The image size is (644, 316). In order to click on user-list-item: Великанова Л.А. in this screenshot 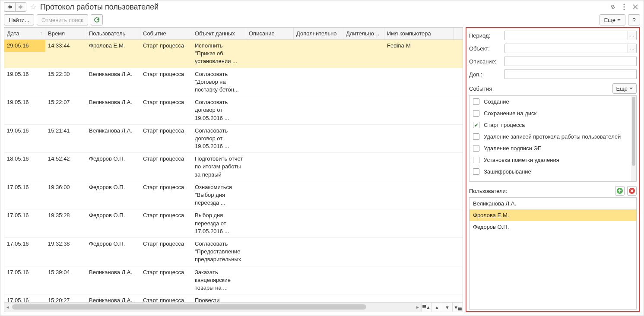, I will do `click(553, 204)`.